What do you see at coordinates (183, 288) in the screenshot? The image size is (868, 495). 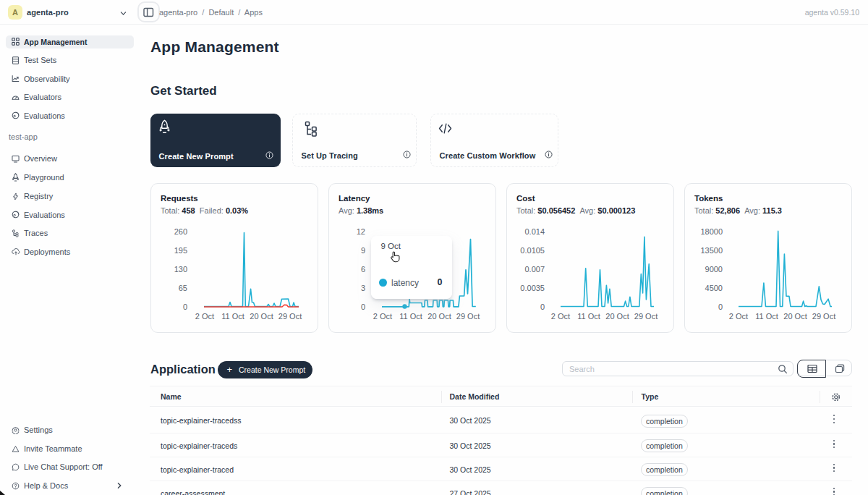 I see `svg-text: 65` at bounding box center [183, 288].